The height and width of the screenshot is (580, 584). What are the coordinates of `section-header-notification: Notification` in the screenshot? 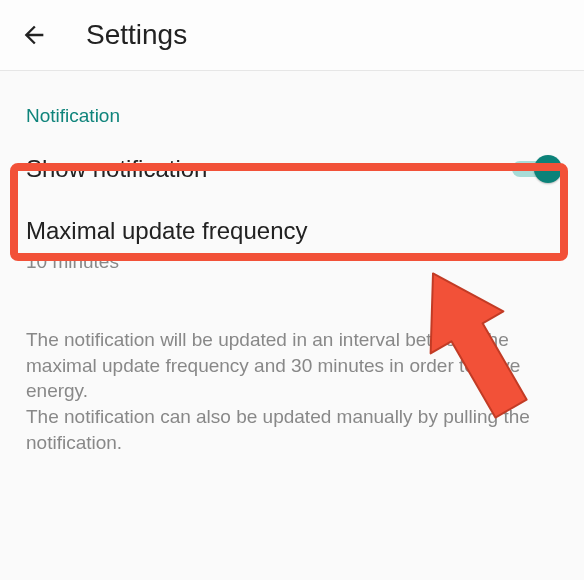 It's located at (292, 103).